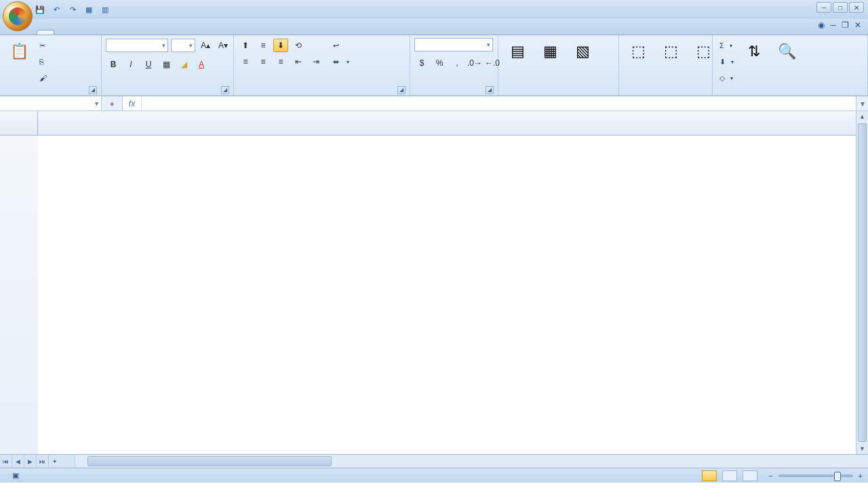 Image resolution: width=868 pixels, height=488 pixels. I want to click on clear-button: ◇▾, so click(727, 78).